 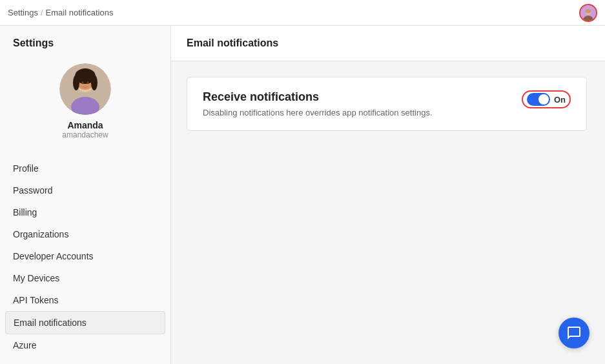 I want to click on sidebar-title: Settings, so click(x=85, y=41).